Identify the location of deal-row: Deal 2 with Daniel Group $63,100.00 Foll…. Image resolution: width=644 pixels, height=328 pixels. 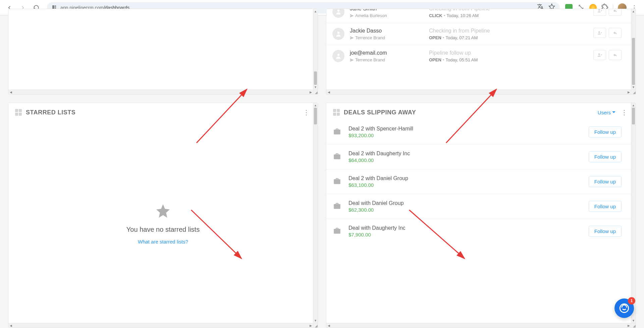
(479, 181).